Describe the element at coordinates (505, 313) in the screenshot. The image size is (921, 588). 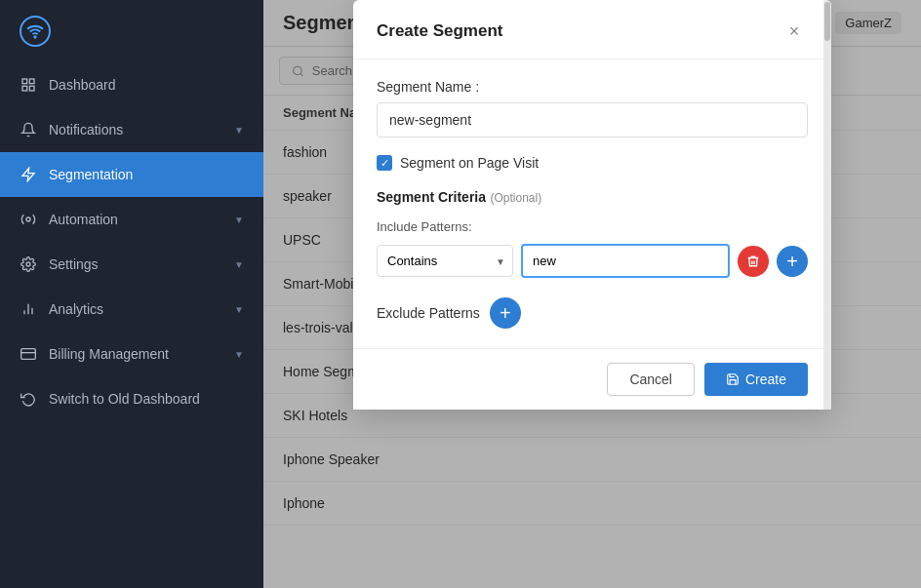
I see `add-exclude-button: +` at that location.